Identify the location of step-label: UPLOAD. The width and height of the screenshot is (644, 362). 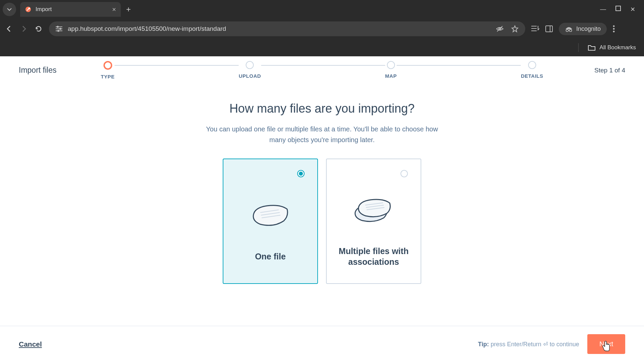
(250, 76).